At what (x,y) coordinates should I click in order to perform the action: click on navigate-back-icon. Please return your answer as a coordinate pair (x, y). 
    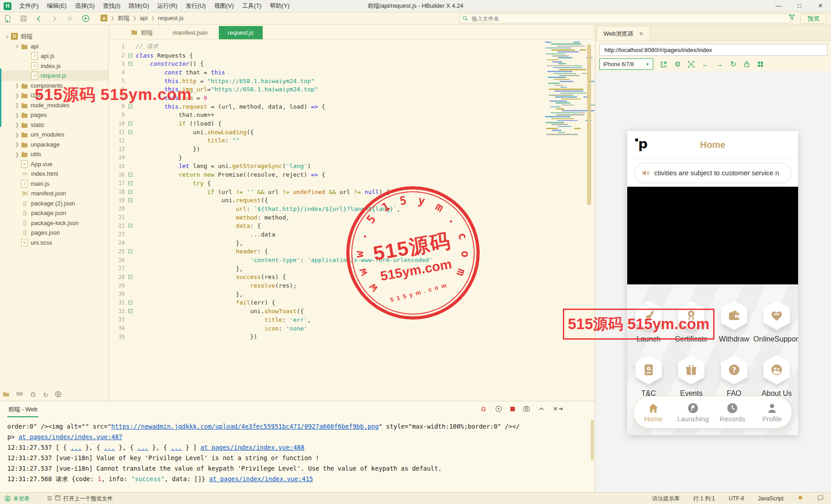
    Looking at the image, I should click on (39, 18).